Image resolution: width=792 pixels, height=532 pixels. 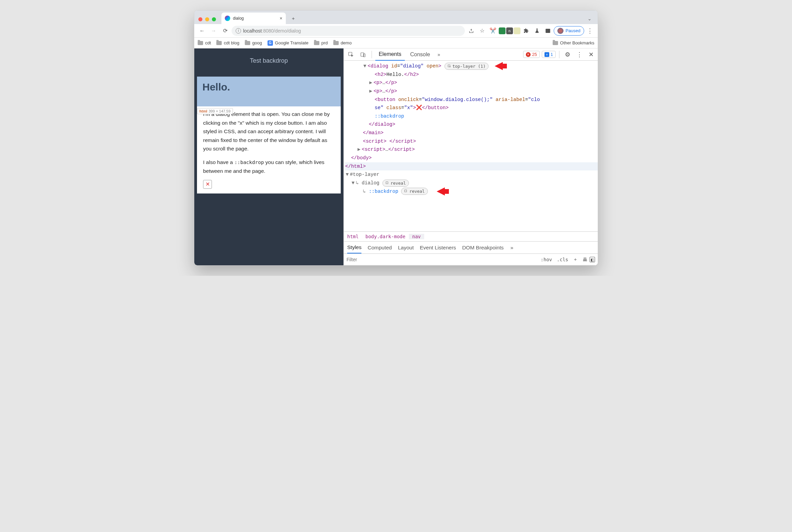 What do you see at coordinates (510, 31) in the screenshot?
I see `ext-2-icon: n` at bounding box center [510, 31].